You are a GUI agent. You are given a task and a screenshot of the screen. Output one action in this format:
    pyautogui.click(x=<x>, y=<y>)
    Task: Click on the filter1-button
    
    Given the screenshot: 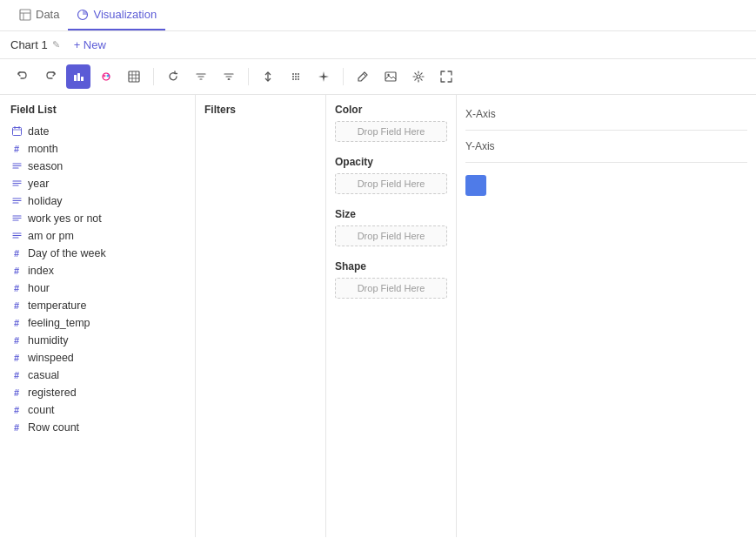 What is the action you would take?
    pyautogui.click(x=201, y=77)
    